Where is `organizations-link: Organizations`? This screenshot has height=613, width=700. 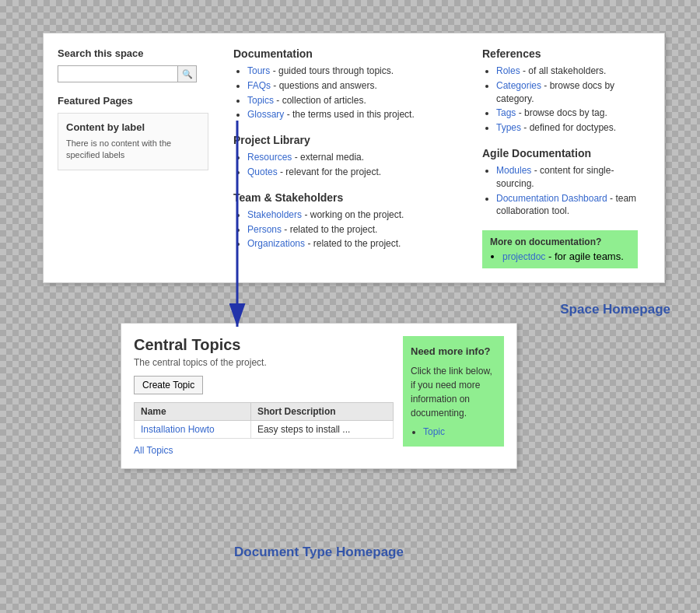
organizations-link: Organizations is located at coordinates (276, 243).